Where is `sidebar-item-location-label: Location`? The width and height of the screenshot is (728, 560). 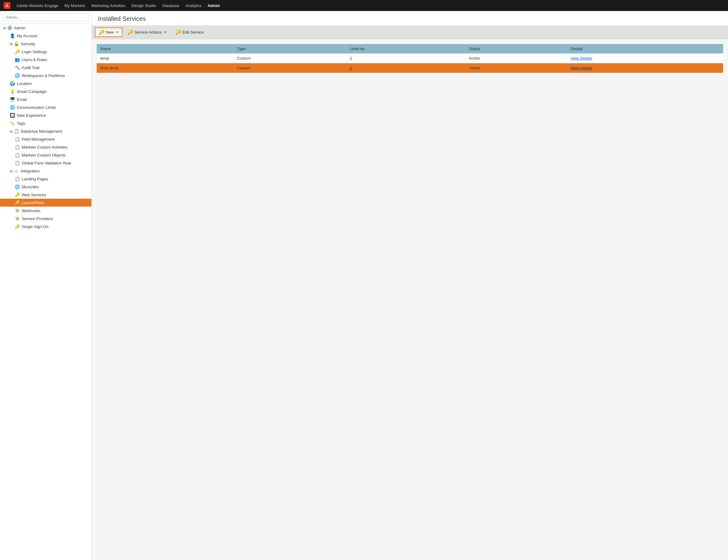
sidebar-item-location-label: Location is located at coordinates (24, 84).